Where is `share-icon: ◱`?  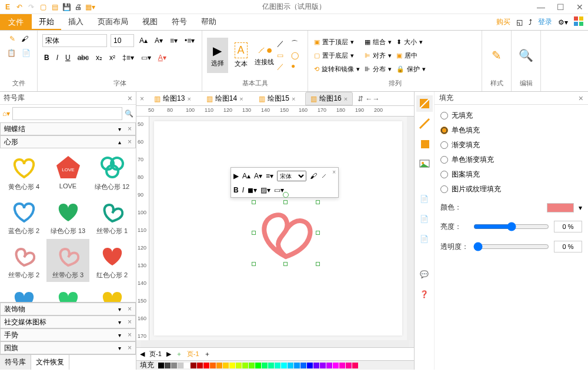
share-icon: ◱ is located at coordinates (520, 22).